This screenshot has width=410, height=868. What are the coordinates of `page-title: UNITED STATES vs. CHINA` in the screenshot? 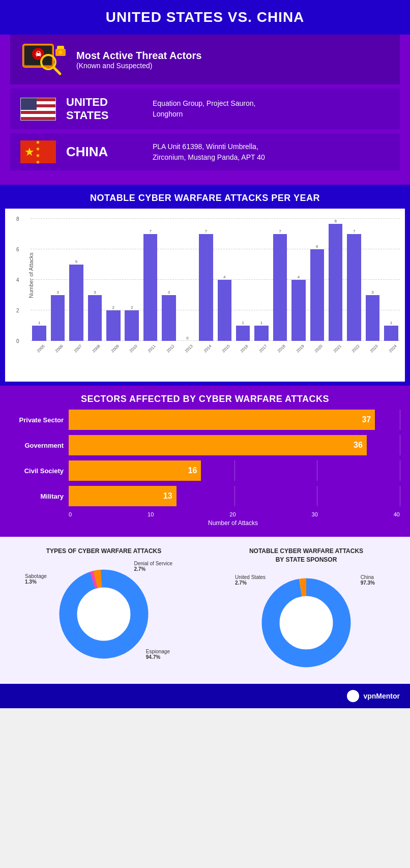 It's located at (205, 17).